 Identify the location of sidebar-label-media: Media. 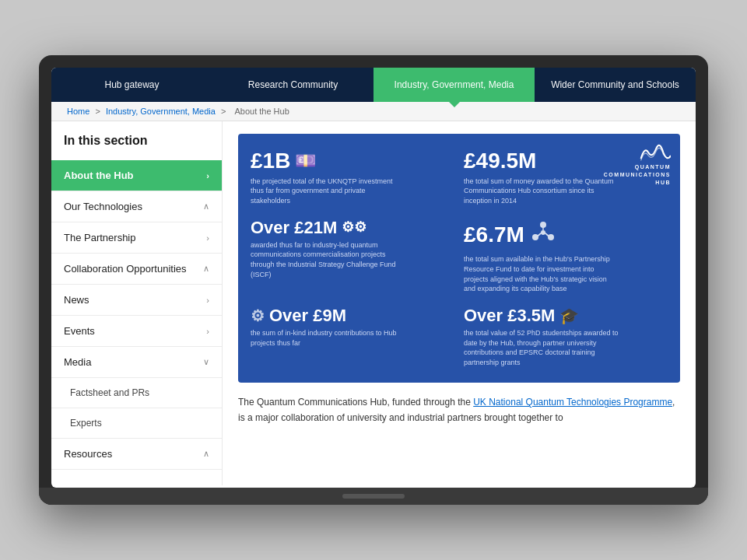
(78, 362).